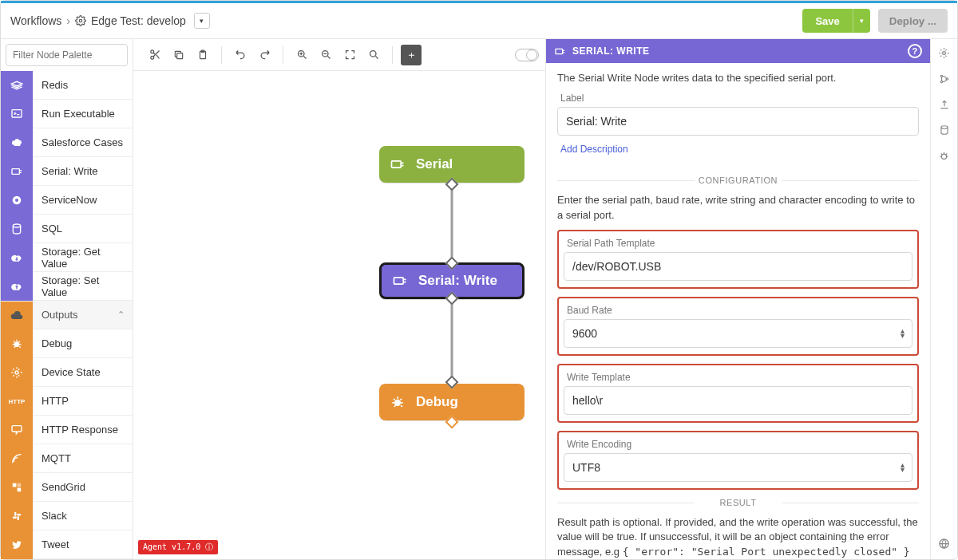 The height and width of the screenshot is (560, 958). I want to click on palette-item-tweet: Tweet, so click(83, 545).